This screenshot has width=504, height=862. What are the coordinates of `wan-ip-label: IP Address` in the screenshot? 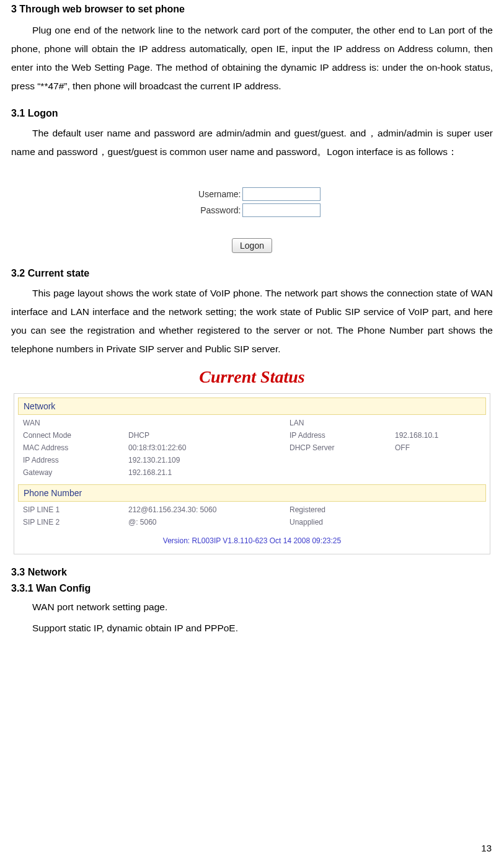 It's located at (76, 460).